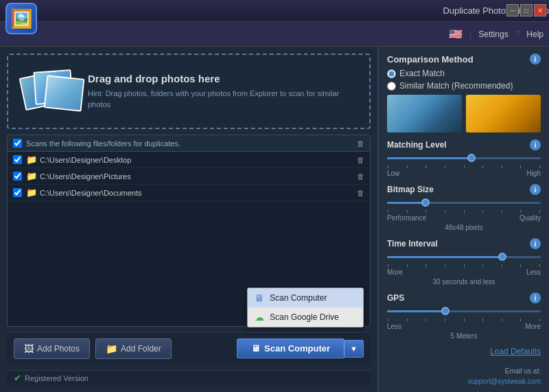 The image size is (549, 392). I want to click on gps-labels: Less More, so click(464, 327).